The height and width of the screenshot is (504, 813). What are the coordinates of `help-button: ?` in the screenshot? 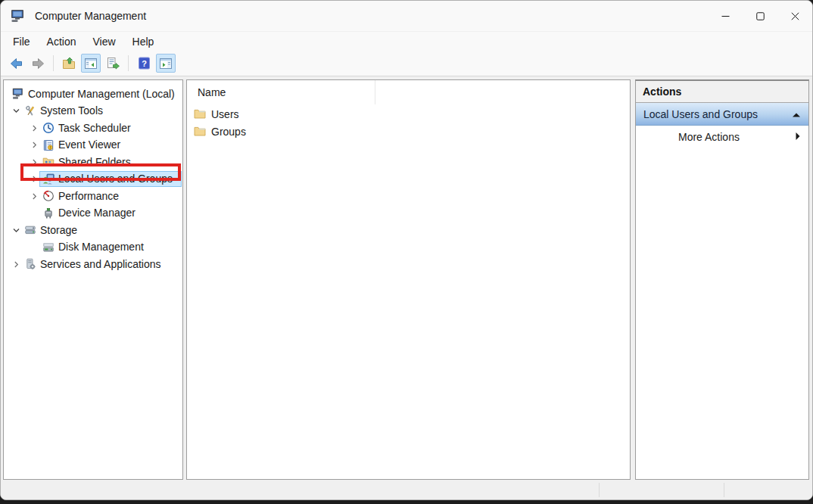 It's located at (144, 64).